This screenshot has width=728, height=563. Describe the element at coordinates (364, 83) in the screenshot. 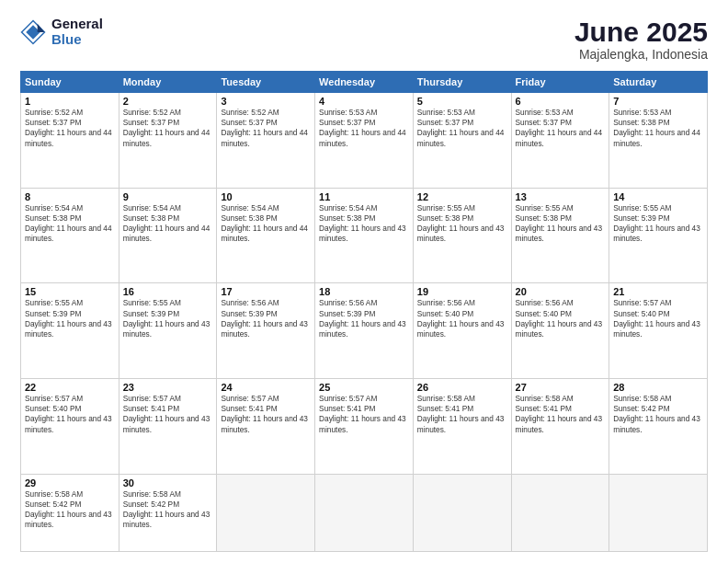

I see `col-wednesday: Wednesday` at that location.